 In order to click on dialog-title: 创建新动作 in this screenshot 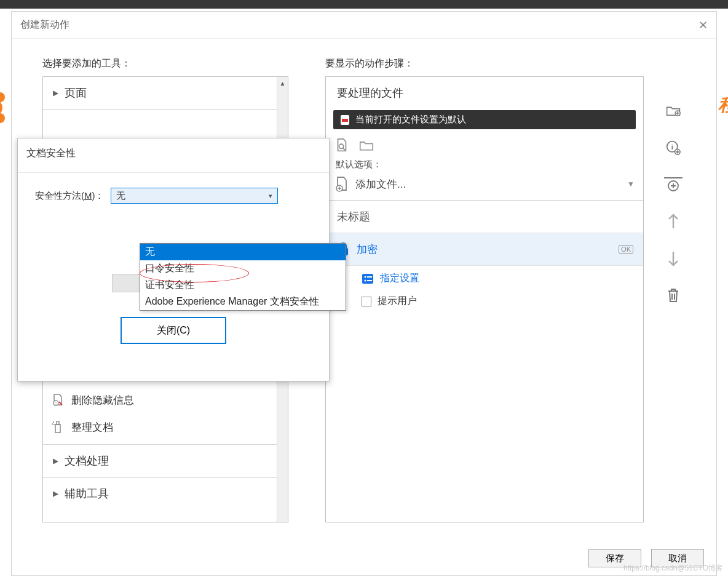, I will do `click(359, 25)`.